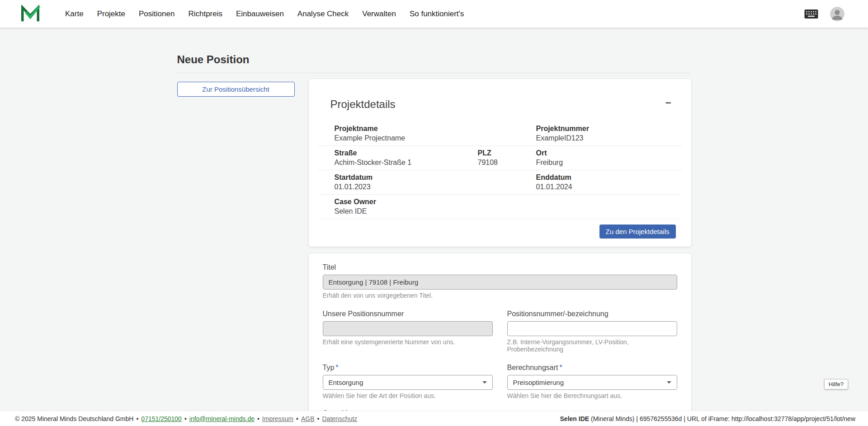  Describe the element at coordinates (236, 89) in the screenshot. I see `back-to-positions-button: Zur Positionsübersicht` at that location.